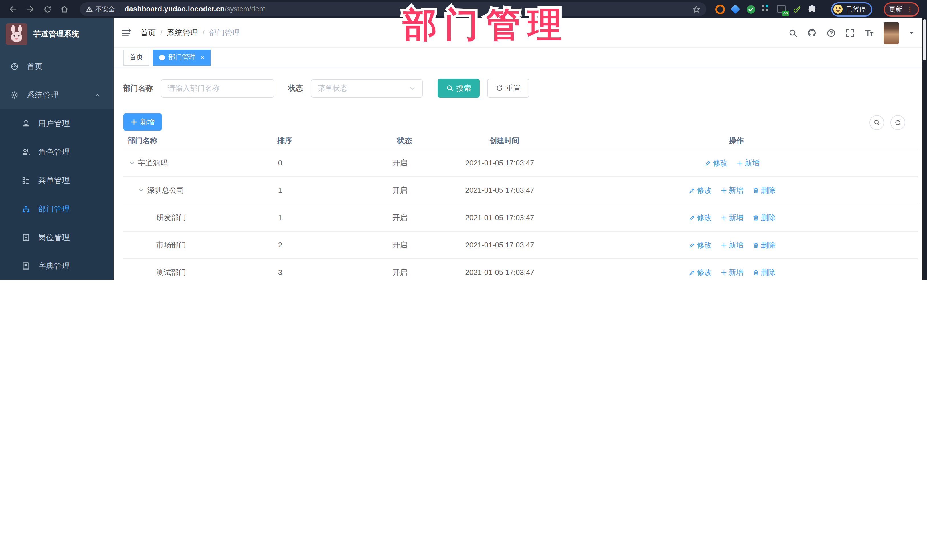 The image size is (927, 560). I want to click on url-separator, so click(120, 9).